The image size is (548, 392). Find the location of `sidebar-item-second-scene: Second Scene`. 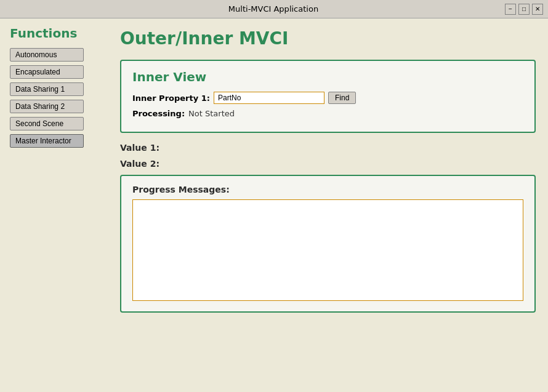

sidebar-item-second-scene: Second Scene is located at coordinates (47, 124).